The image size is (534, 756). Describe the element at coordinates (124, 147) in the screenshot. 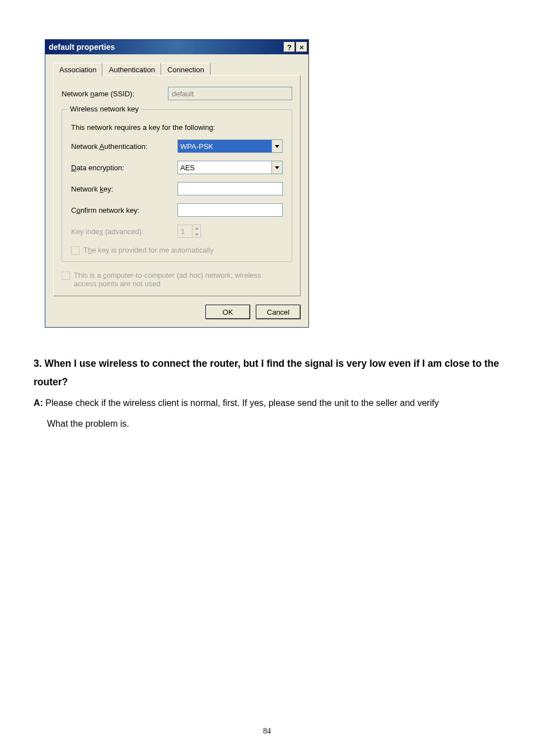

I see `auth-label: Network Authentication:` at that location.